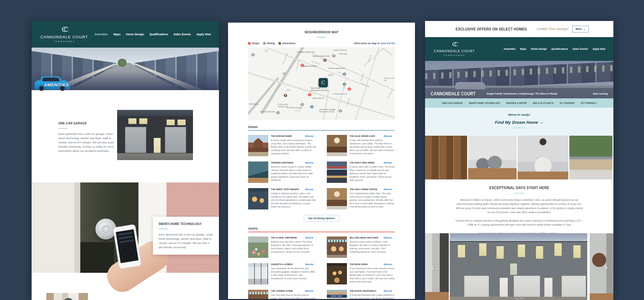 Image resolution: width=644 pixels, height=300 pixels. I want to click on map-hint: Click icons on map or view full list, so click(374, 43).